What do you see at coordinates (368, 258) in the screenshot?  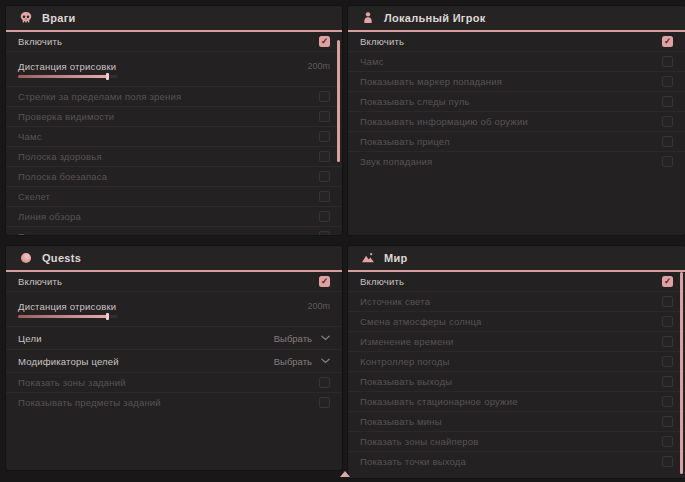 I see `mountain-icon` at bounding box center [368, 258].